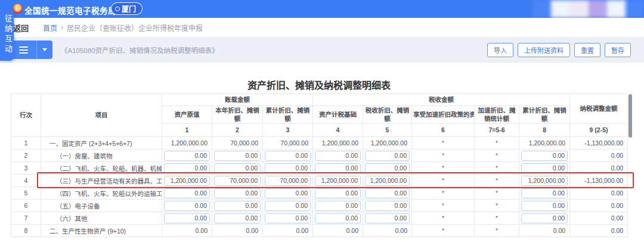 The image size is (644, 252). I want to click on hamburger-icon, so click(24, 50).